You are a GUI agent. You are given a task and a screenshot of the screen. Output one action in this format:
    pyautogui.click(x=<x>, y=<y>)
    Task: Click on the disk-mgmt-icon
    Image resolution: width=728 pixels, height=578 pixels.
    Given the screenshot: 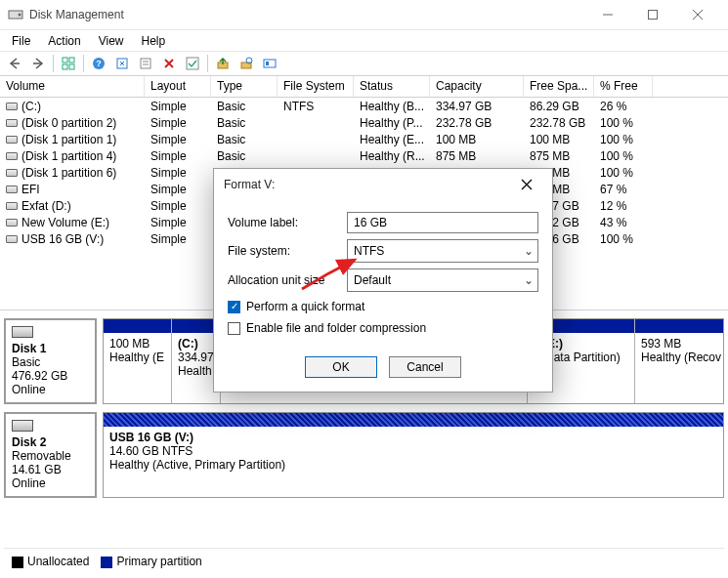 What is the action you would take?
    pyautogui.click(x=16, y=15)
    